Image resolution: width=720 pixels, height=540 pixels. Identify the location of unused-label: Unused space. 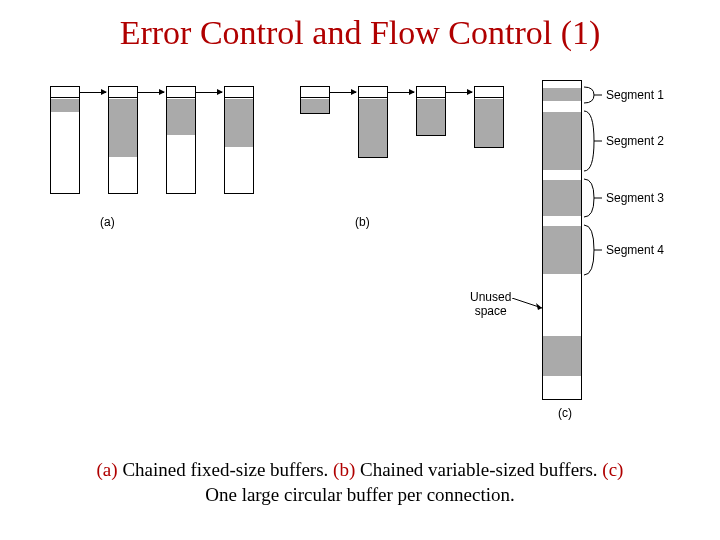
(490, 304).